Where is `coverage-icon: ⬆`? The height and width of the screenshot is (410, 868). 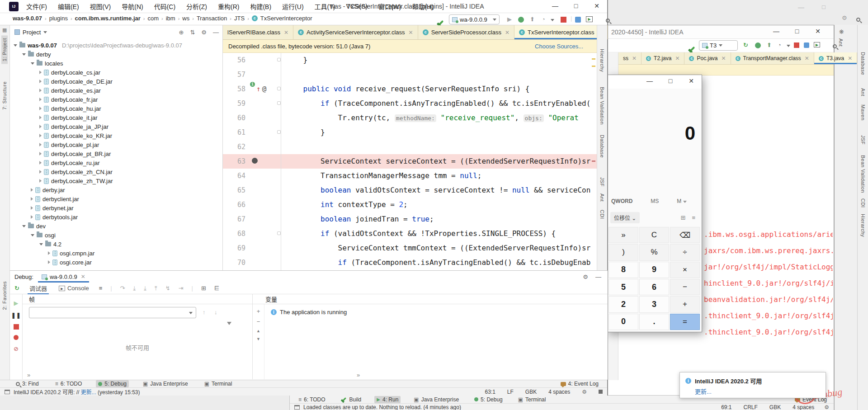 coverage-icon: ⬆ is located at coordinates (533, 19).